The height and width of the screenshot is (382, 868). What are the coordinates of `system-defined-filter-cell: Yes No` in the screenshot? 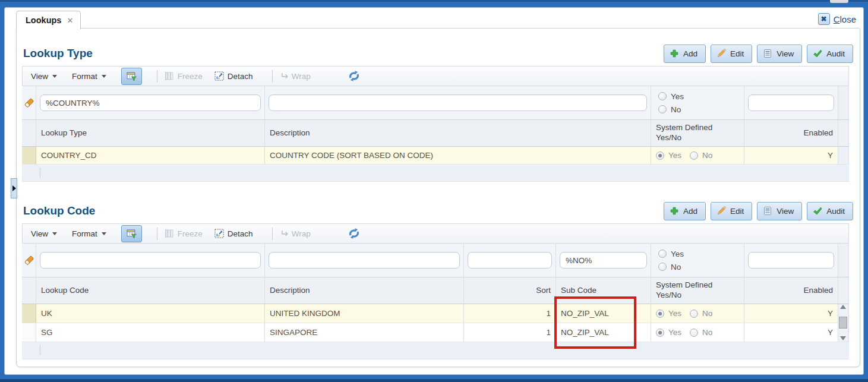 It's located at (697, 103).